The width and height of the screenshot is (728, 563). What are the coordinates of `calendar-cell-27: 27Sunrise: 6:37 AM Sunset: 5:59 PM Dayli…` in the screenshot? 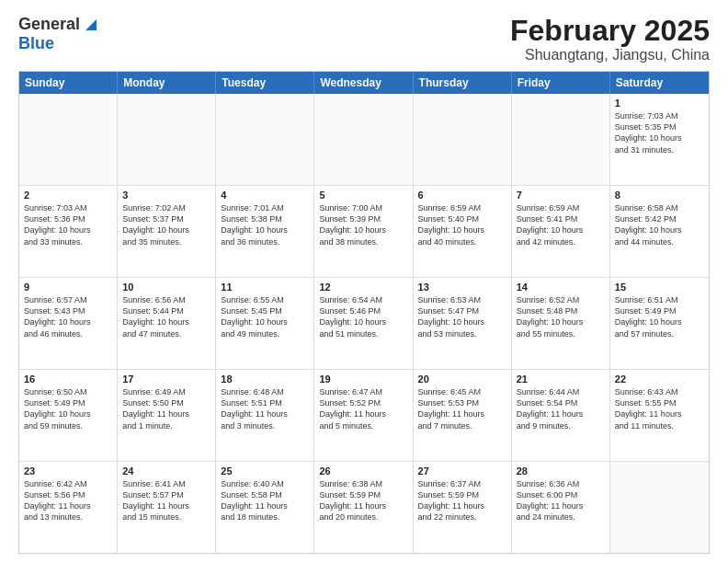 It's located at (463, 508).